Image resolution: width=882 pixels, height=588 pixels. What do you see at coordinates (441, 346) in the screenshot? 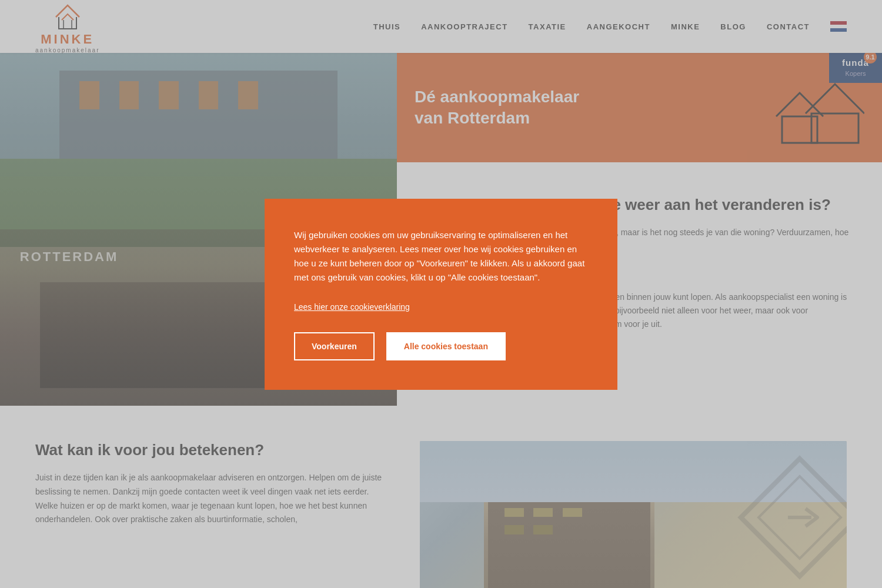
I see `cookie-buttons: Voorkeuren Alle cookies toestaan` at bounding box center [441, 346].